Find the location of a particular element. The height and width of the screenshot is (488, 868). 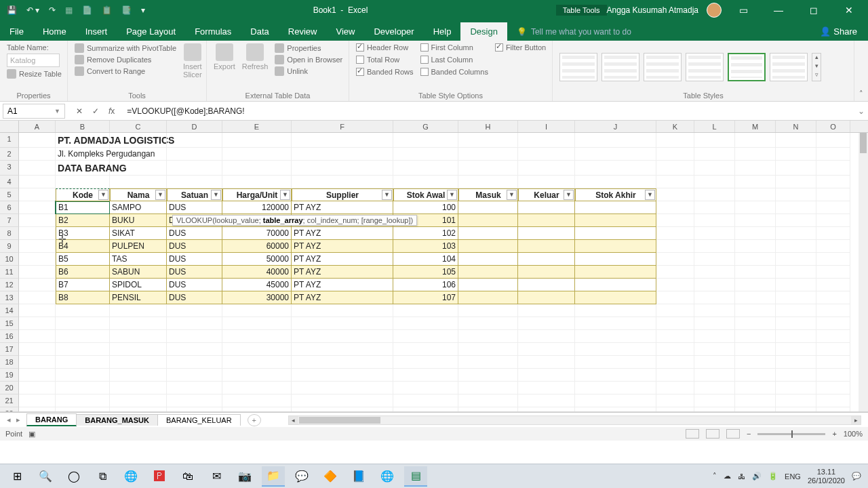

app-icon: 📷 is located at coordinates (245, 476).